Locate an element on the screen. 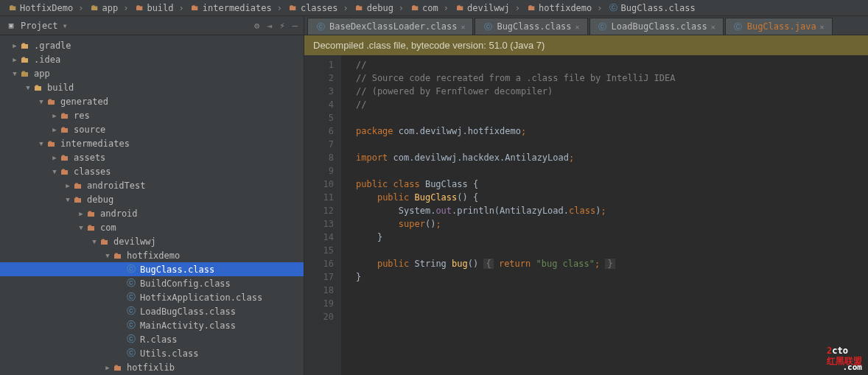  tree-node: ▶🖿assets is located at coordinates (152, 158).